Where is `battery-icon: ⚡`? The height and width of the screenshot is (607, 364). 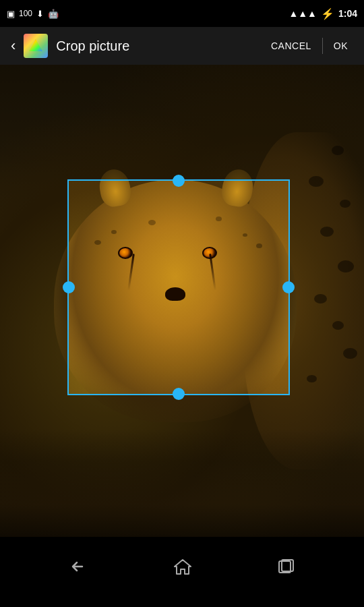
battery-icon: ⚡ is located at coordinates (328, 13).